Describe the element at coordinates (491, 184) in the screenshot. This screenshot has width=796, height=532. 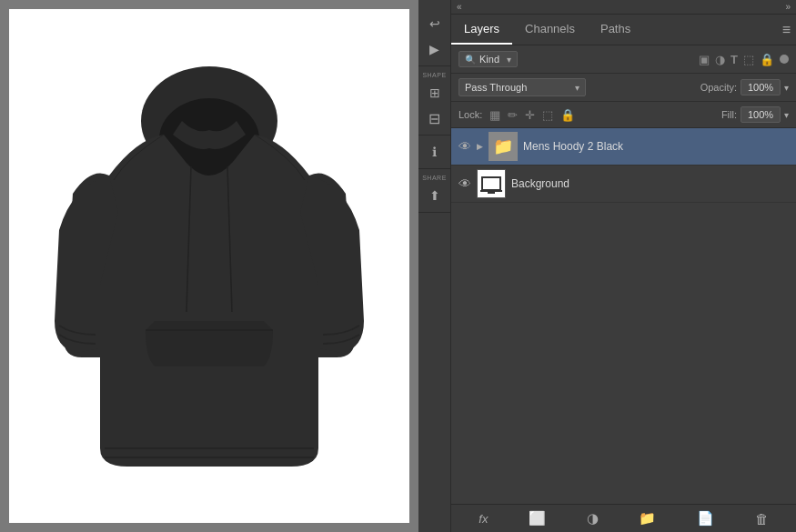
I see `bg-monitor-icon` at that location.